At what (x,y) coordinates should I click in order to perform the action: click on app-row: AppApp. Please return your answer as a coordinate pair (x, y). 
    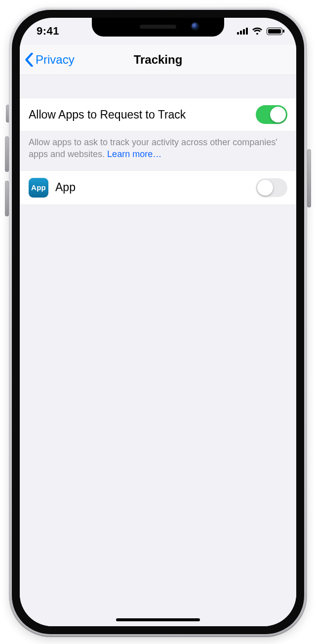
    Looking at the image, I should click on (158, 188).